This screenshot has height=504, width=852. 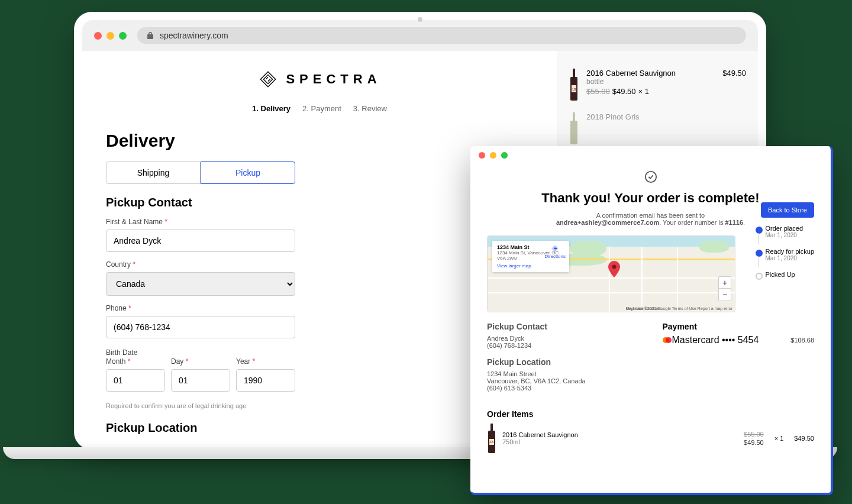 I want to click on step-delivery: 1. Delivery, so click(x=271, y=109).